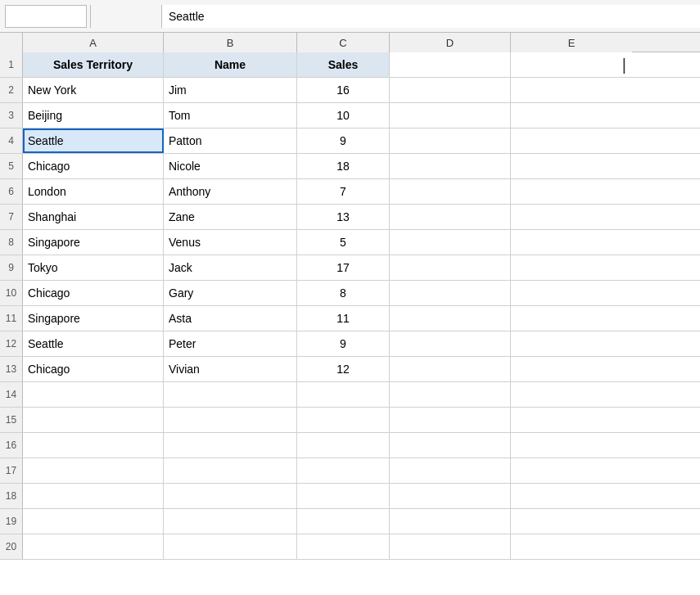 This screenshot has height=595, width=700. I want to click on cell-18-A, so click(93, 496).